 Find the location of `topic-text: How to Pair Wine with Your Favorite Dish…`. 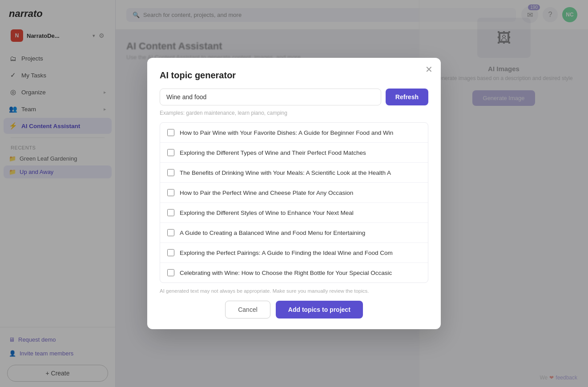

topic-text: How to Pair Wine with Your Favorite Dish… is located at coordinates (286, 133).